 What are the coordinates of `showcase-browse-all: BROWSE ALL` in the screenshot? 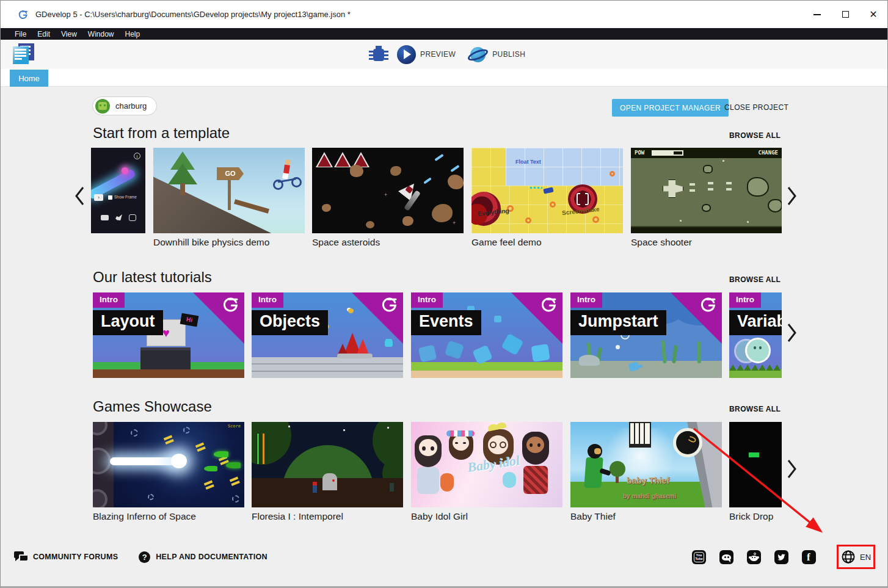 It's located at (755, 409).